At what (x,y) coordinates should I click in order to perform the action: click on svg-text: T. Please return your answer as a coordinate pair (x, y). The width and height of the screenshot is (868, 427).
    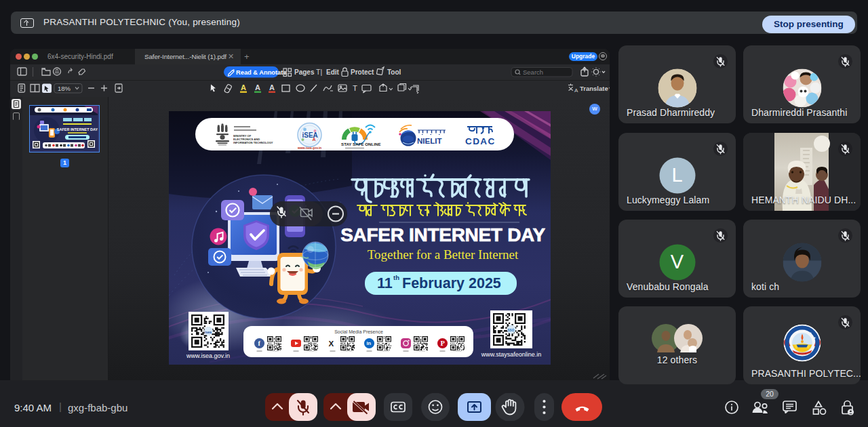
    Looking at the image, I should click on (355, 88).